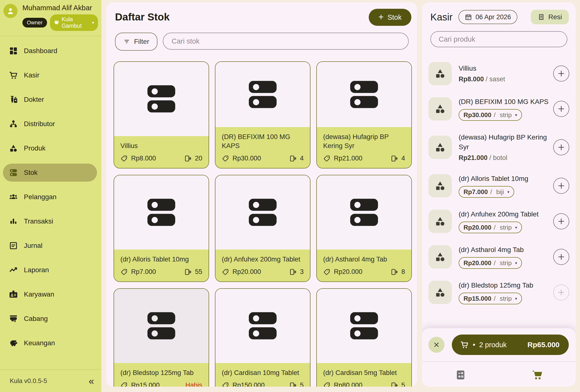  Describe the element at coordinates (51, 343) in the screenshot. I see `sidebar-item-keuangan: Keuangan` at that location.